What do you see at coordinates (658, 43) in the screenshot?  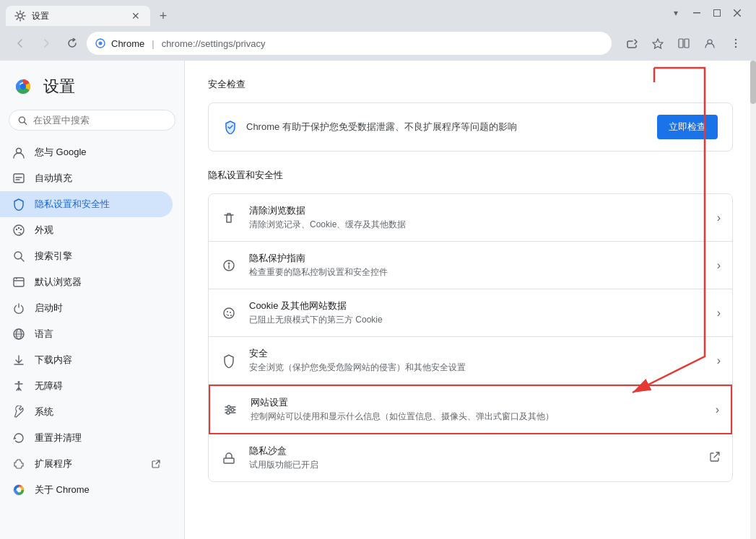 I see `bookmark-star-icon` at bounding box center [658, 43].